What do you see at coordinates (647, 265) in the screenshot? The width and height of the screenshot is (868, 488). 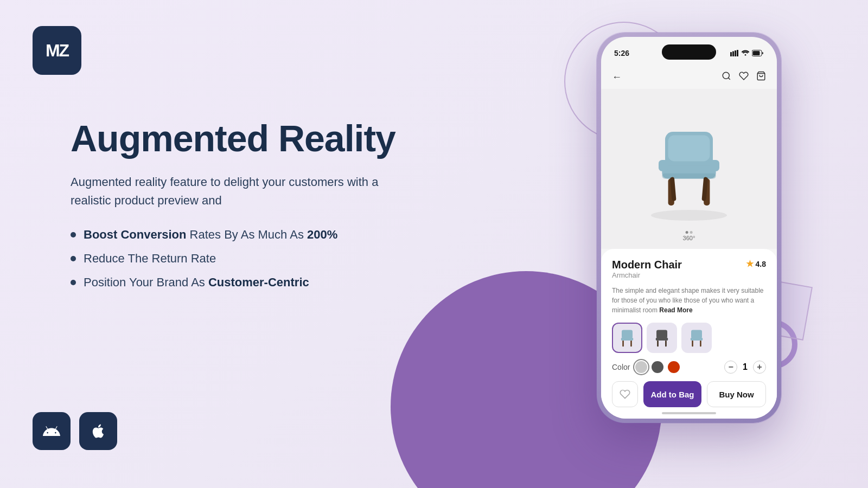 I see `product-name: Modern Chair` at bounding box center [647, 265].